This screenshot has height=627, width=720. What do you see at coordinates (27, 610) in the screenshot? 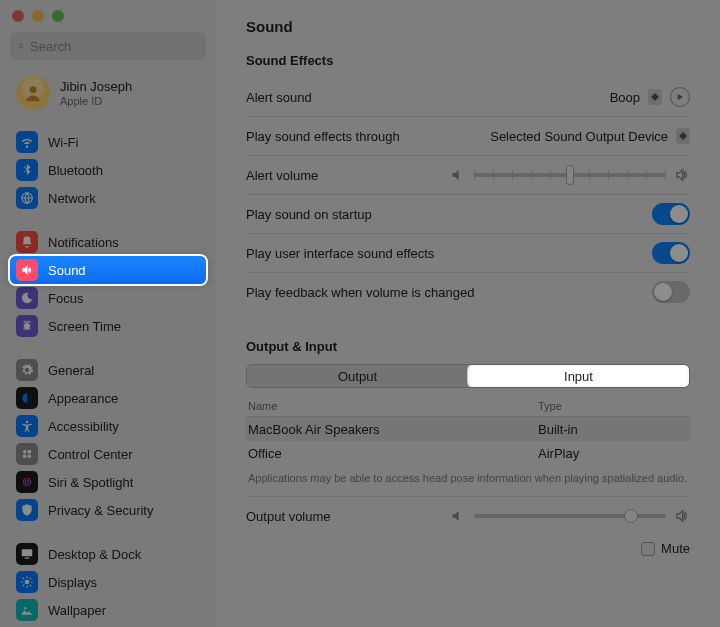
I see `wallpaper-icon` at bounding box center [27, 610].